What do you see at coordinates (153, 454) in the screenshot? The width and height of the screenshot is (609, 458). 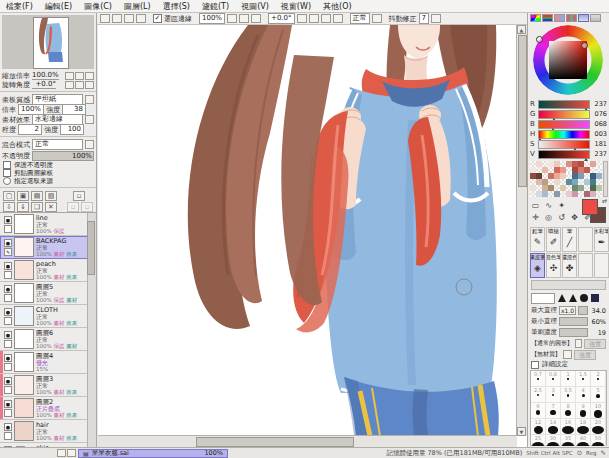 I see `document-tab: ▤ 呆呆衣服.sai 100%` at bounding box center [153, 454].